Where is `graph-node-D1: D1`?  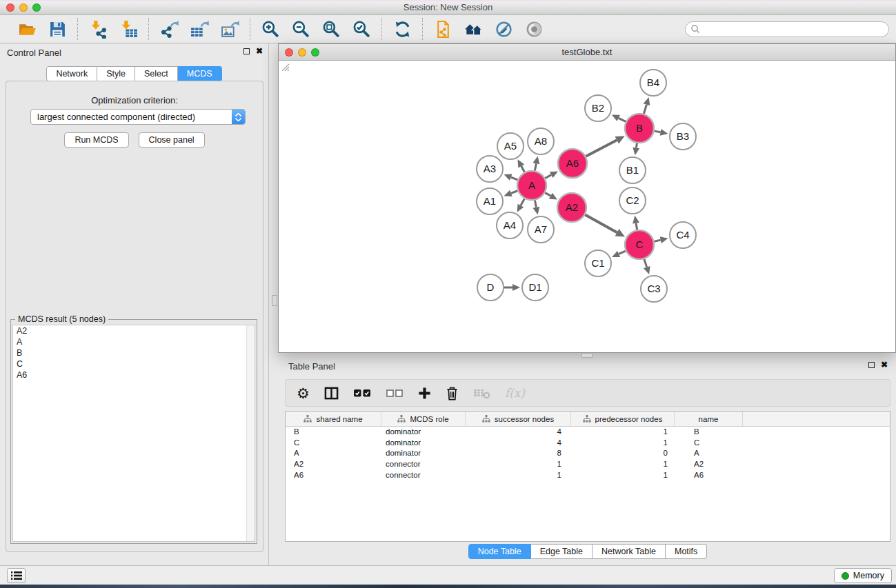
graph-node-D1: D1 is located at coordinates (535, 287).